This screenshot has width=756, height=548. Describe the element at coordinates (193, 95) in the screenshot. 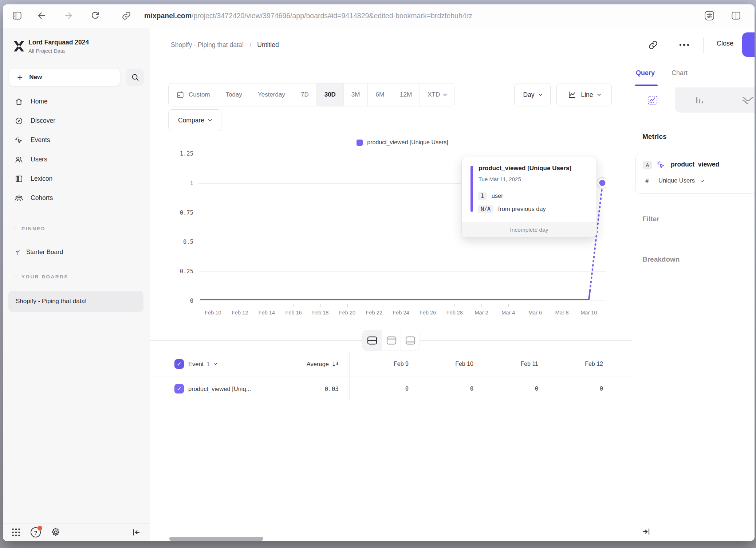

I see `range-custom: Custom` at that location.